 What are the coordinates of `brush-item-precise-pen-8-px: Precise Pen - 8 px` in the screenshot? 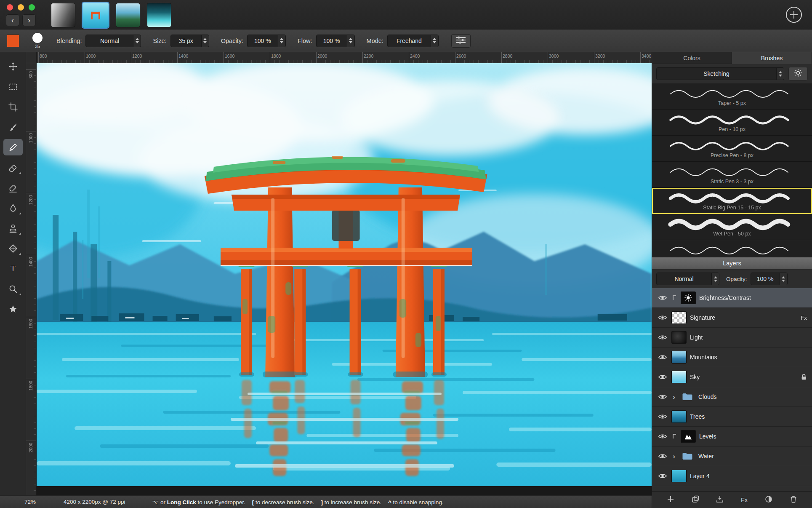 It's located at (732, 149).